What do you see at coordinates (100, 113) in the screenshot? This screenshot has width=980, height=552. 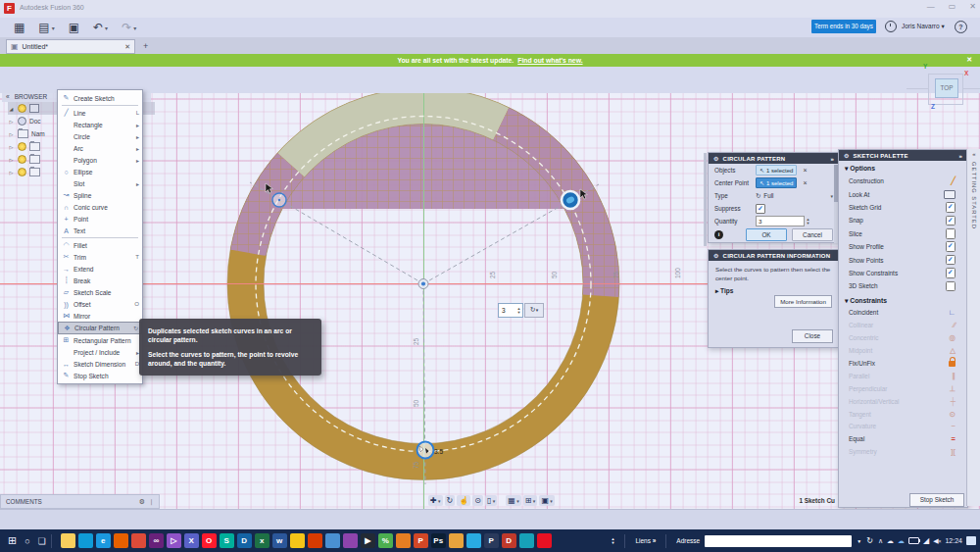 I see `menu-item-line: ╱LineL` at bounding box center [100, 113].